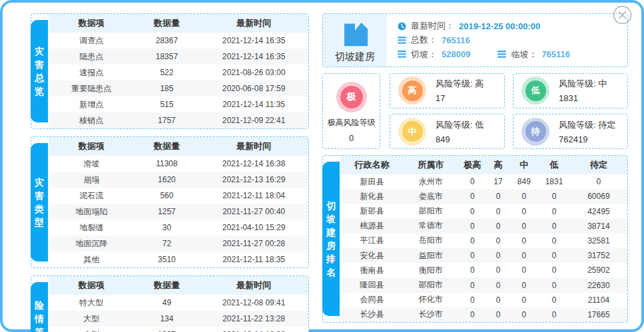  Describe the element at coordinates (178, 164) in the screenshot. I see `table-row: 滑坡113082021-12-14 16:38` at that location.